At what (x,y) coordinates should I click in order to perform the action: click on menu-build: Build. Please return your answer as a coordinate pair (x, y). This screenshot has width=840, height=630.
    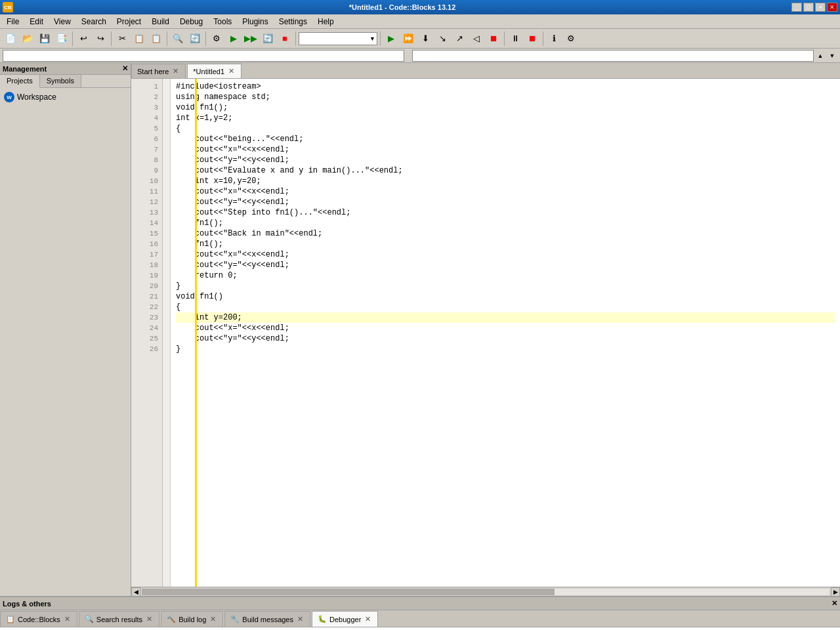
    Looking at the image, I should click on (160, 22).